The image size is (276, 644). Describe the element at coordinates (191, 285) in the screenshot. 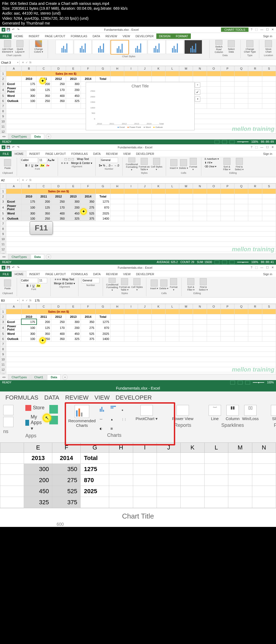

I see `sort-filter-button: Sort & Filter ▾` at that location.